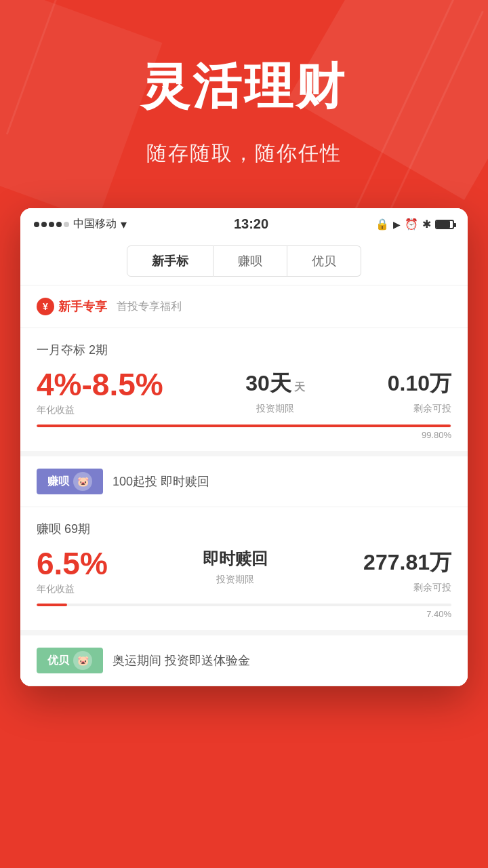 Image resolution: width=488 pixels, height=868 pixels. Describe the element at coordinates (66, 224) in the screenshot. I see `dot5` at that location.